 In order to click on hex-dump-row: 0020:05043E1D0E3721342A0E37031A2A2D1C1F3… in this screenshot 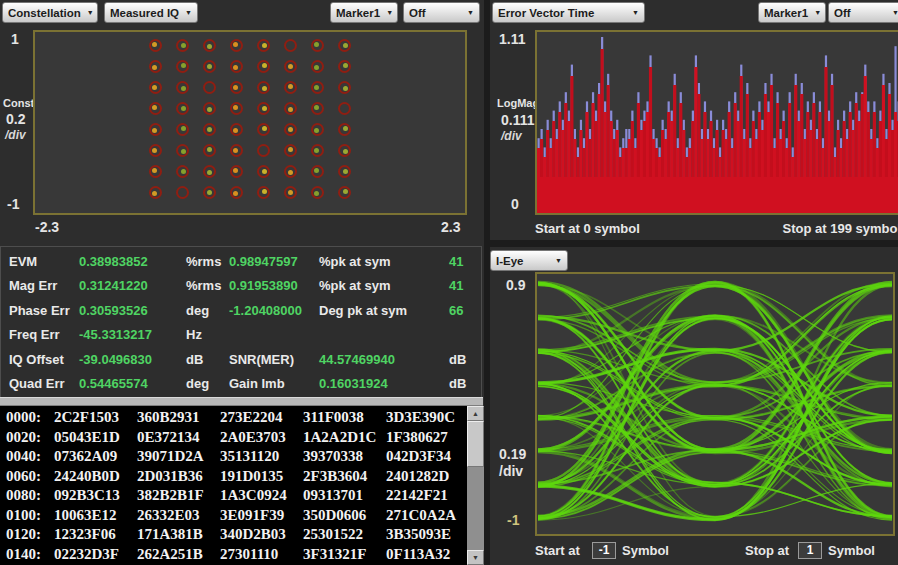, I will do `click(236, 439)`.